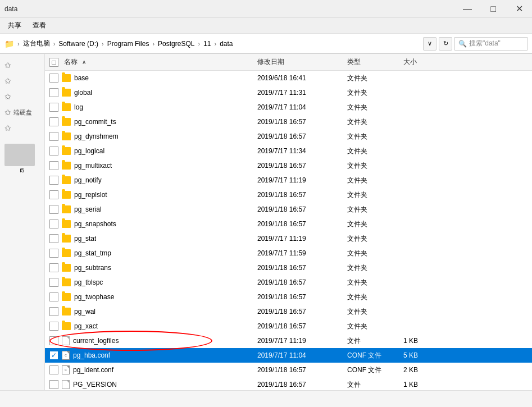 The width and height of the screenshot is (532, 407). What do you see at coordinates (22, 81) in the screenshot?
I see `sidebar-pin-2: ✩` at bounding box center [22, 81].